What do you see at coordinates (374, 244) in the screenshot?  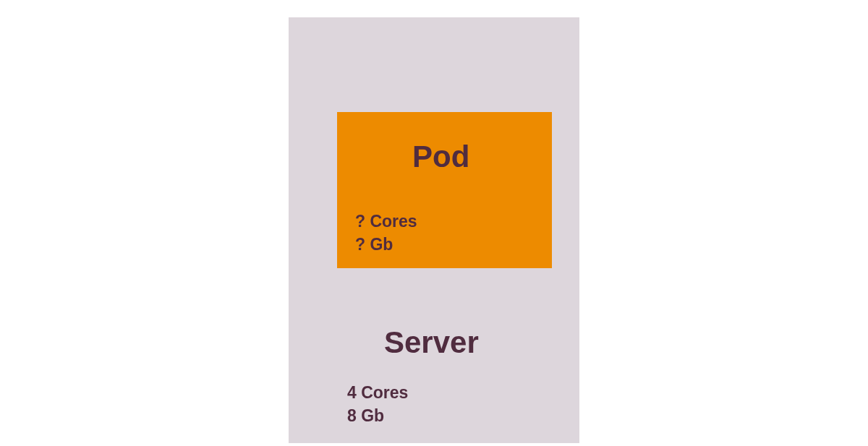 I see `pod-memory-label: ? Gb` at bounding box center [374, 244].